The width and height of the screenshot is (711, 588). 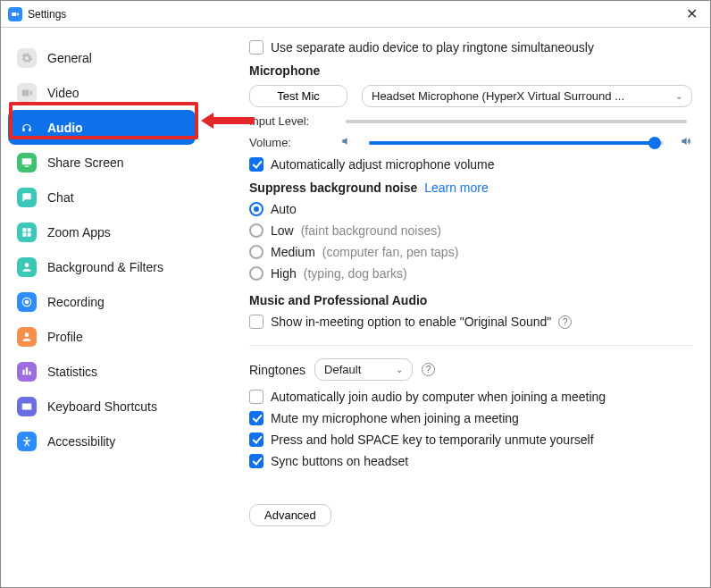 What do you see at coordinates (61, 197) in the screenshot?
I see `sidebar-item-label: Chat` at bounding box center [61, 197].